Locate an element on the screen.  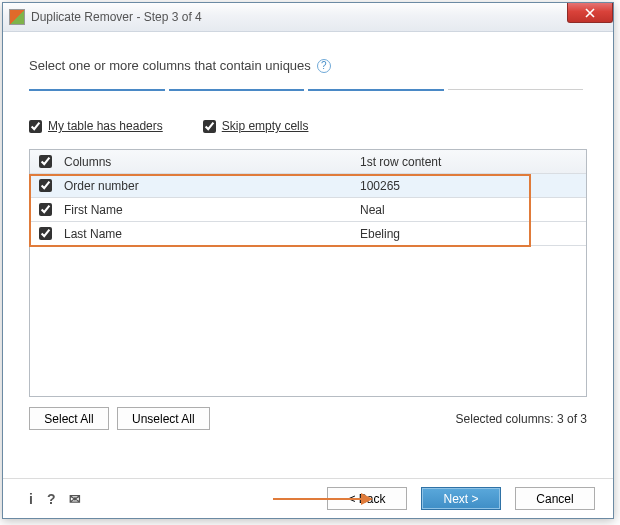
info-icon: i is located at coordinates (31, 499).